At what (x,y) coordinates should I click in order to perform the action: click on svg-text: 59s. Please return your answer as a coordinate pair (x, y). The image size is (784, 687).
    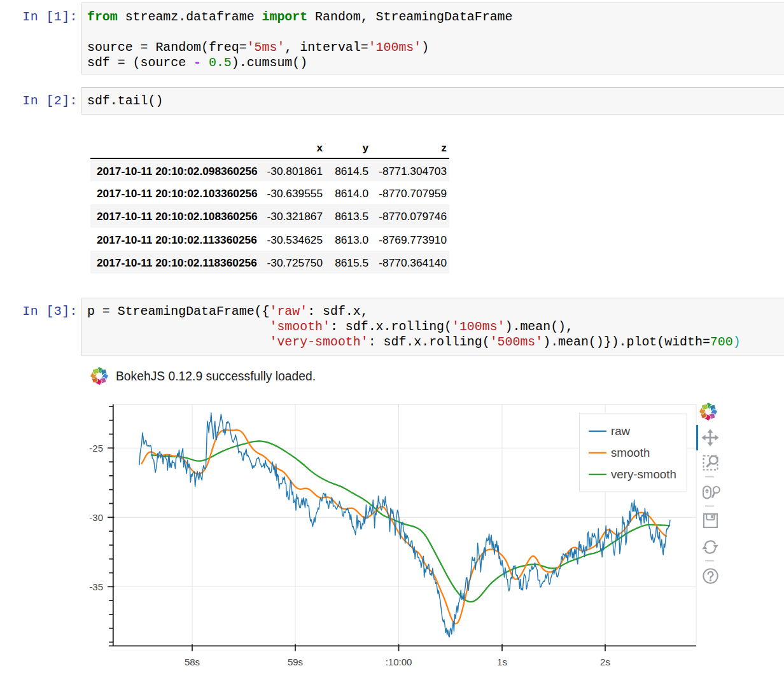
    Looking at the image, I should click on (295, 662).